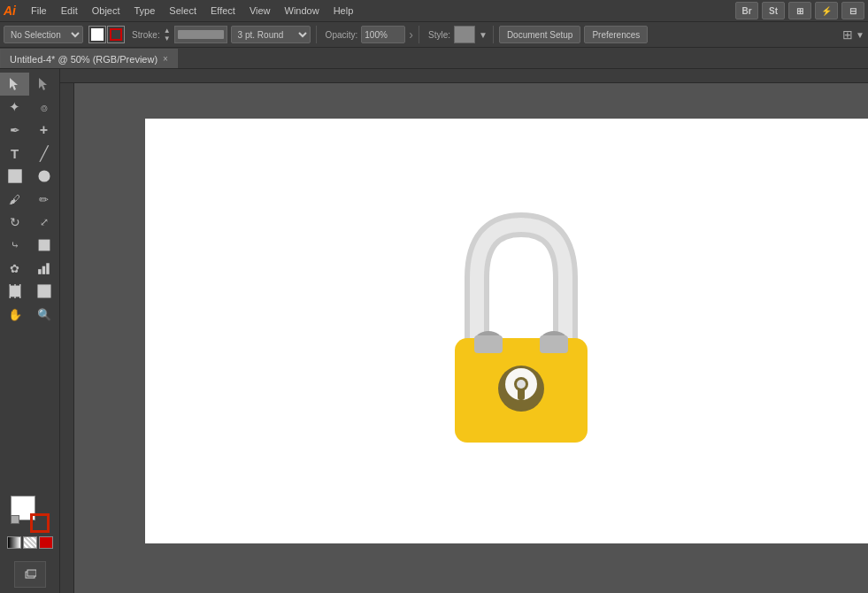  What do you see at coordinates (30, 543) in the screenshot?
I see `none-icon` at bounding box center [30, 543].